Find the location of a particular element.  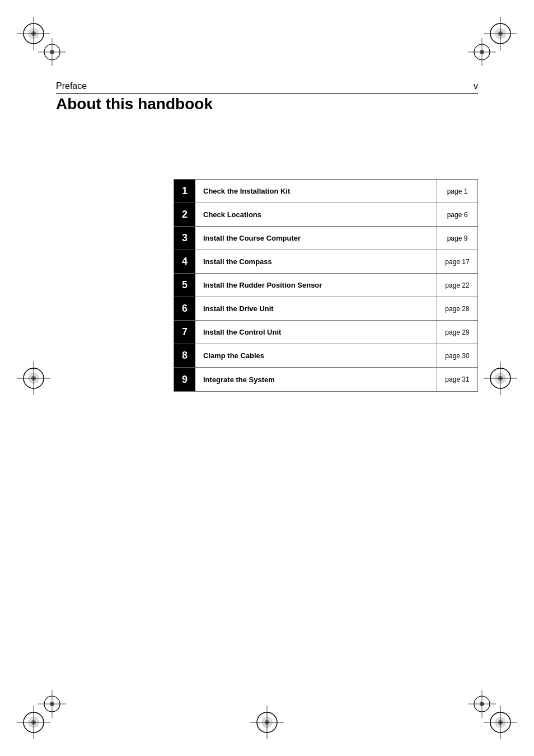

toc-item-page: page 17 is located at coordinates (457, 262).